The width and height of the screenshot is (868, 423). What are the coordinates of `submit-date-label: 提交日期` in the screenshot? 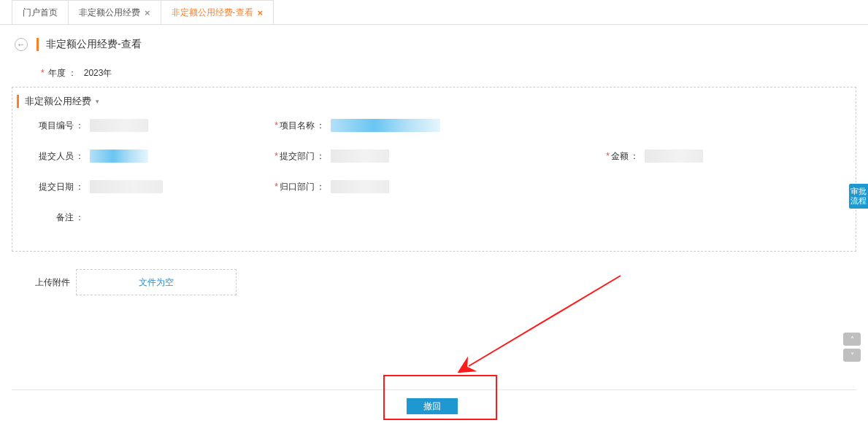 It's located at (56, 187).